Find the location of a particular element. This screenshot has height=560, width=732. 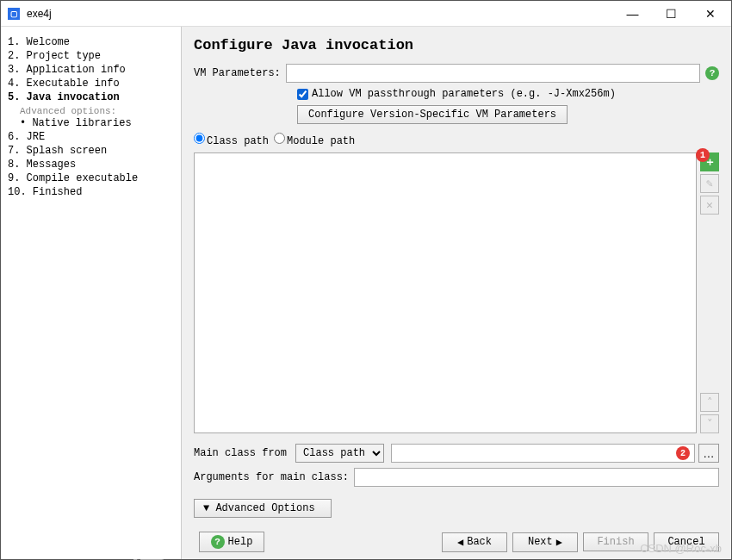

mainclass-input is located at coordinates (543, 453).